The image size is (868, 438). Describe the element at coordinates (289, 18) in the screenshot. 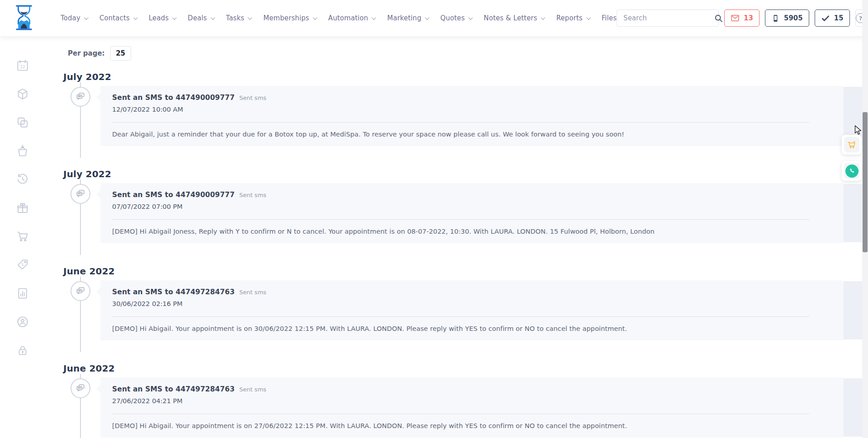

I see `nav-item-memberships: Memberships` at that location.